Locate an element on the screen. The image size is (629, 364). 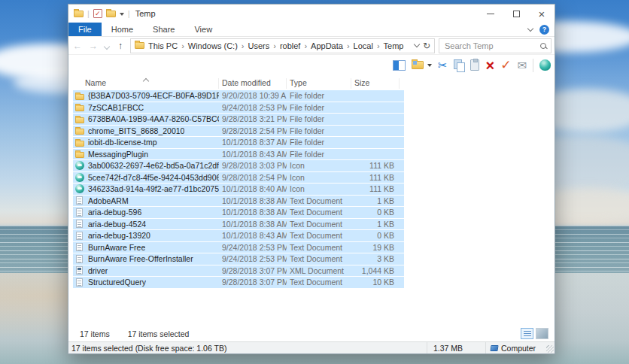
column-header: Name is located at coordinates (146, 83).